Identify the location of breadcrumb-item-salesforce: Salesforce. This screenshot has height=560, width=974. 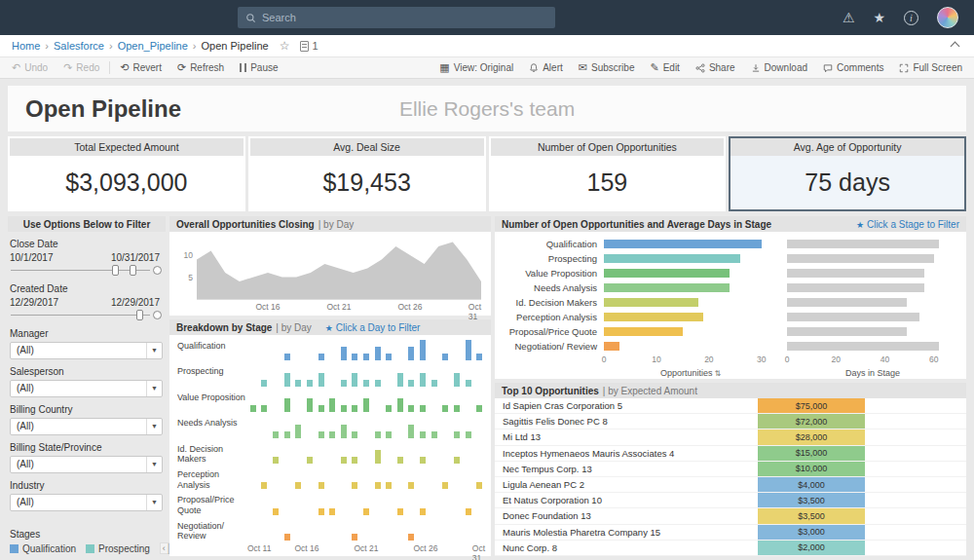
(79, 46).